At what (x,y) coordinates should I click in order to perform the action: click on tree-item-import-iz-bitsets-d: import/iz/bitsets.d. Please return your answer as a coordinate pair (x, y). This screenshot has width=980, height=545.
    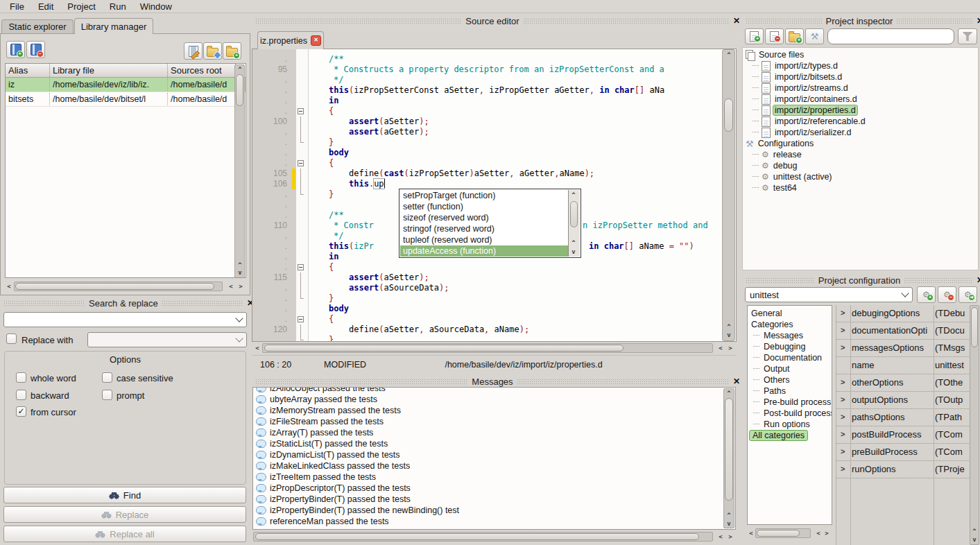
    Looking at the image, I should click on (798, 77).